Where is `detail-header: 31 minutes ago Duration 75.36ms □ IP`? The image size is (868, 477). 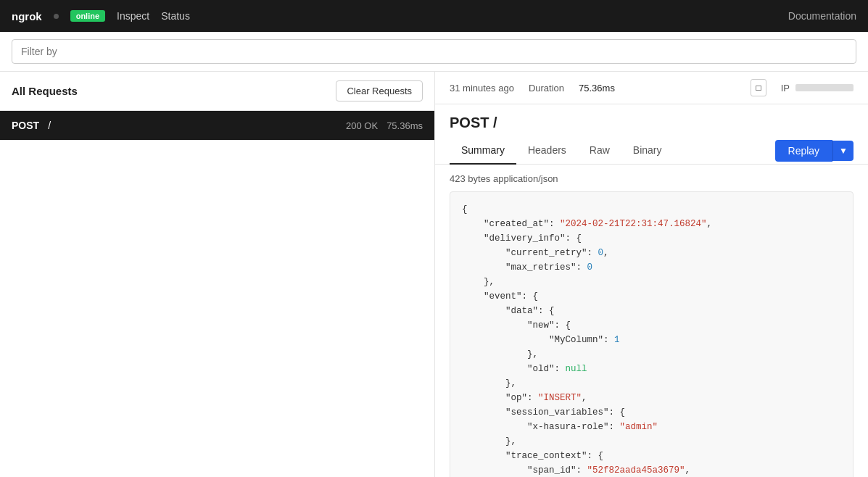 detail-header: 31 minutes ago Duration 75.36ms □ IP is located at coordinates (651, 88).